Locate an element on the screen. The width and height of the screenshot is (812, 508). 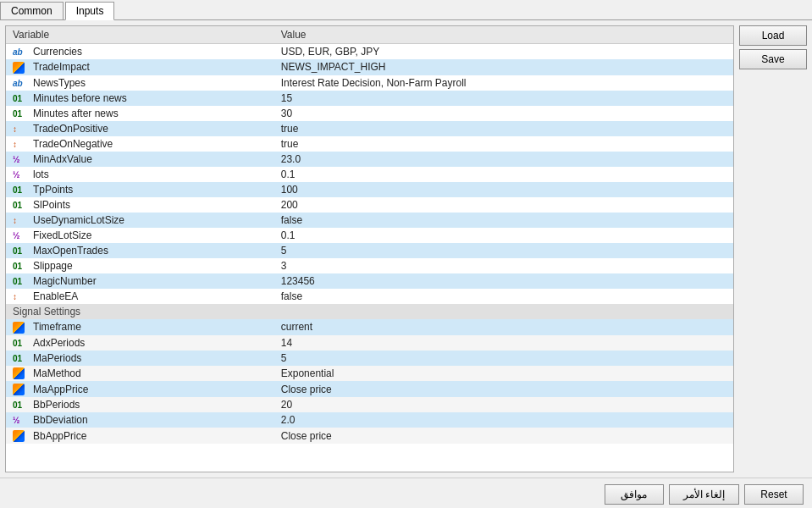
table-row: 01AdxPeriods14 is located at coordinates (369, 343).